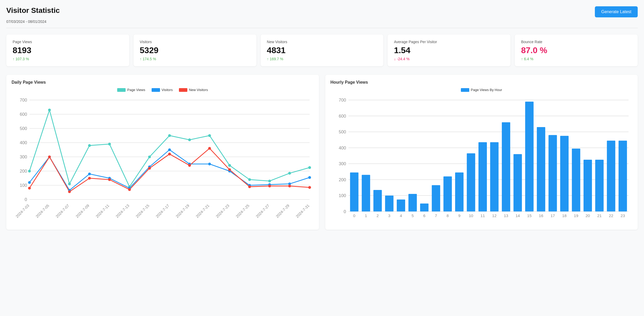  Describe the element at coordinates (223, 211) in the screenshot. I see `svg-text: 2024-7-23` at that location.